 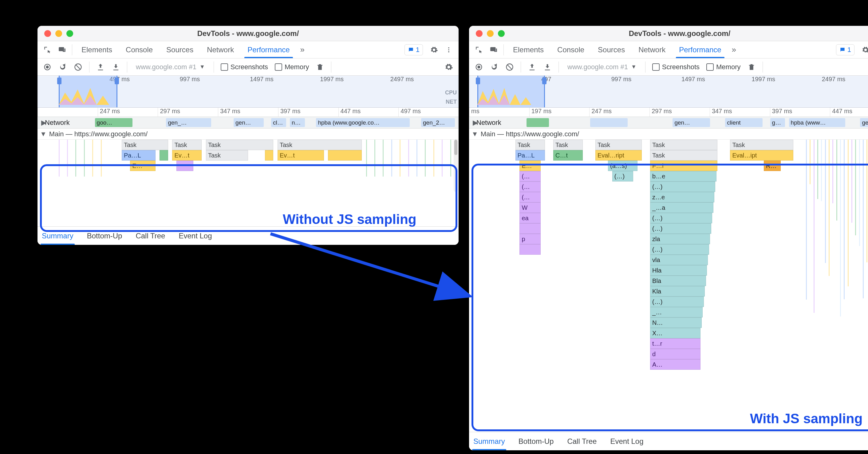 What do you see at coordinates (456, 147) in the screenshot?
I see `scrollbar-thumb` at bounding box center [456, 147].